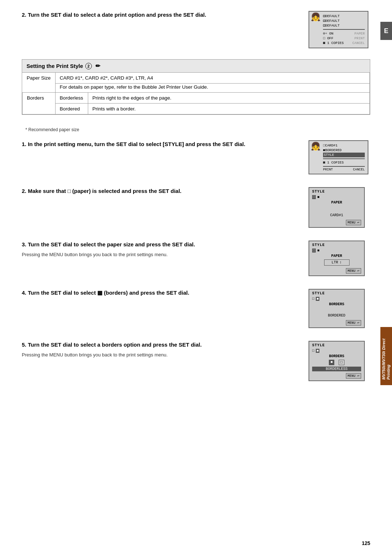  I want to click on borderless-label: Borderless, so click(72, 98).